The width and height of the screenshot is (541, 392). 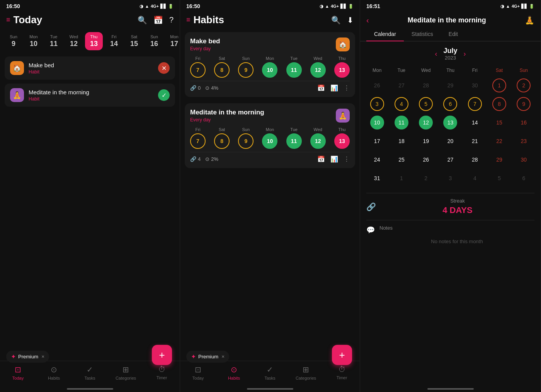 What do you see at coordinates (426, 123) in the screenshot?
I see `cell-12: 12` at bounding box center [426, 123].